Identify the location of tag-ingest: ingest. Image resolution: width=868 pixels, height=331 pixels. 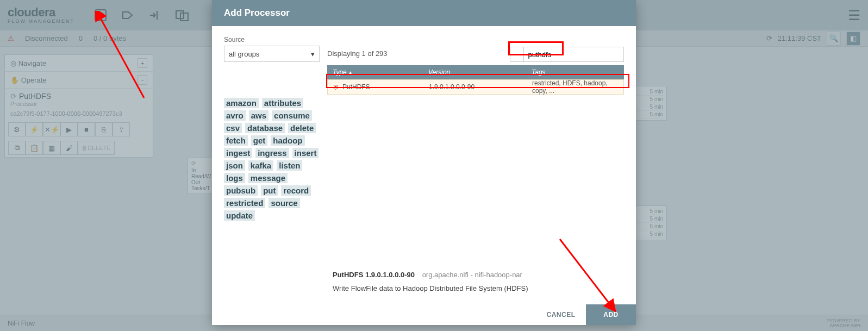
(238, 153).